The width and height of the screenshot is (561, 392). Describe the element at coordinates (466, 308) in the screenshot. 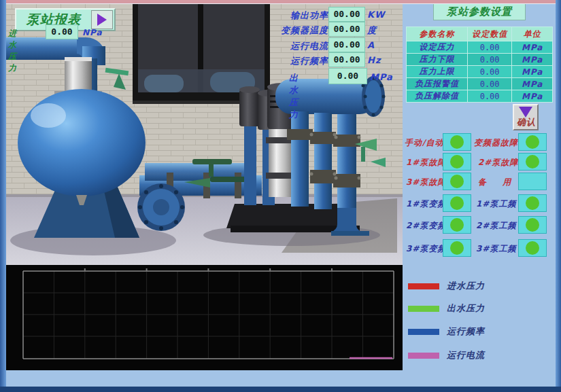

I see `legend-label-outlet: 出水压力` at that location.